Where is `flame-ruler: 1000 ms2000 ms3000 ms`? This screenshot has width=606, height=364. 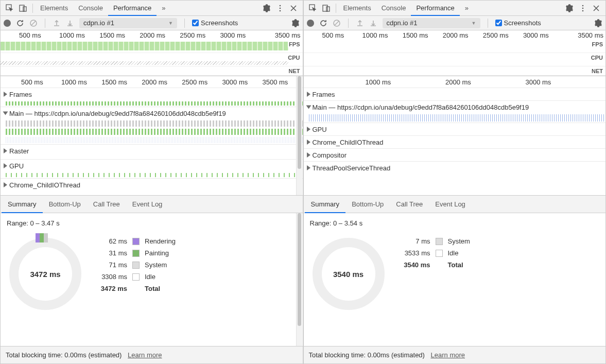
flame-ruler: 1000 ms2000 ms3000 ms is located at coordinates (455, 82).